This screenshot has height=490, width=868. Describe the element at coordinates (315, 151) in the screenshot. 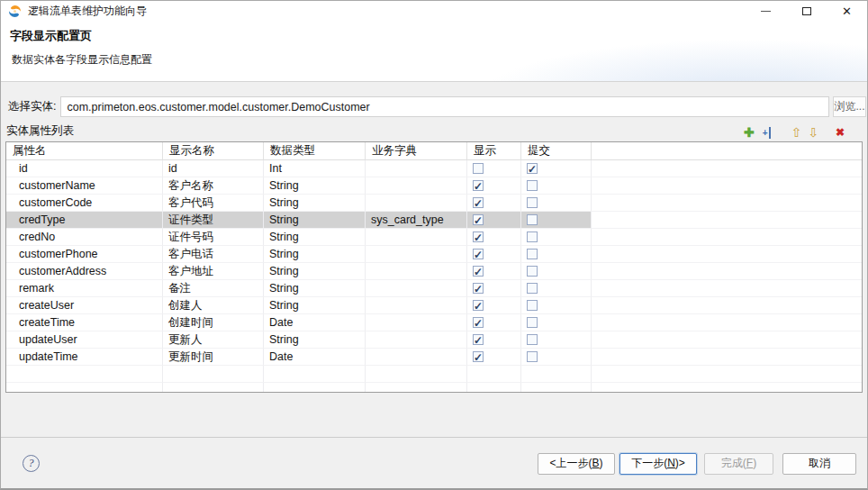

I see `column-header-type: 数据类型` at that location.